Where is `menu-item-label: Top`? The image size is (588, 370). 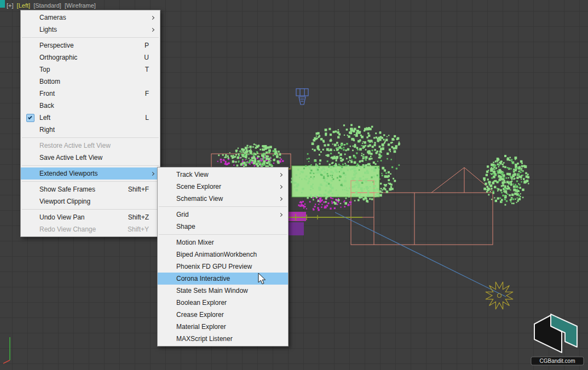
menu-item-label: Top is located at coordinates (88, 70).